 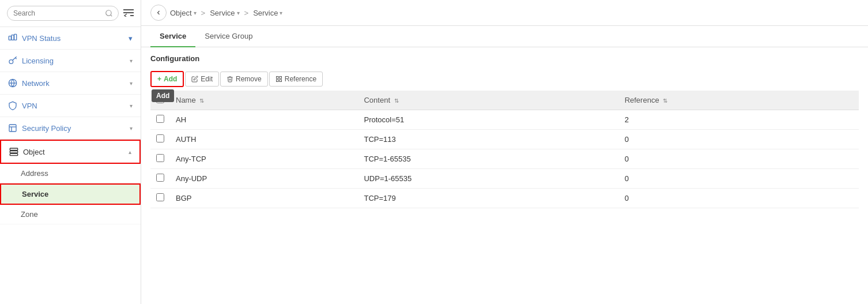 What do you see at coordinates (195, 79) in the screenshot?
I see `edit-icon` at bounding box center [195, 79].